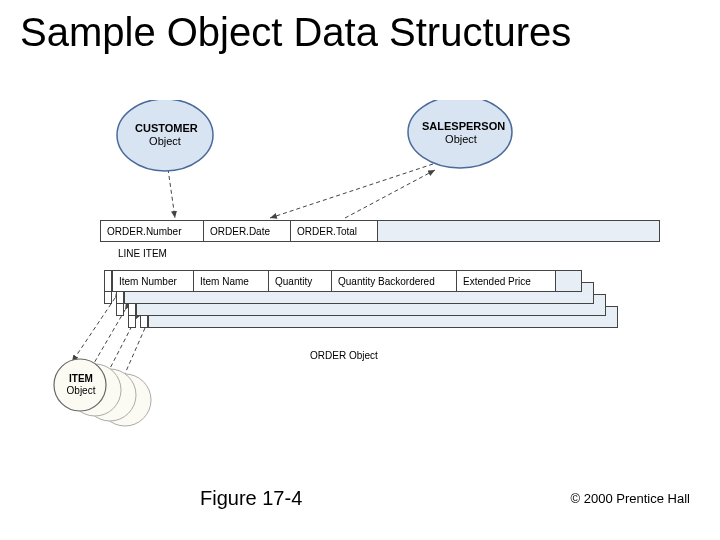 This screenshot has height=540, width=720. Describe the element at coordinates (108, 298) in the screenshot. I see `stub-1b` at that location.